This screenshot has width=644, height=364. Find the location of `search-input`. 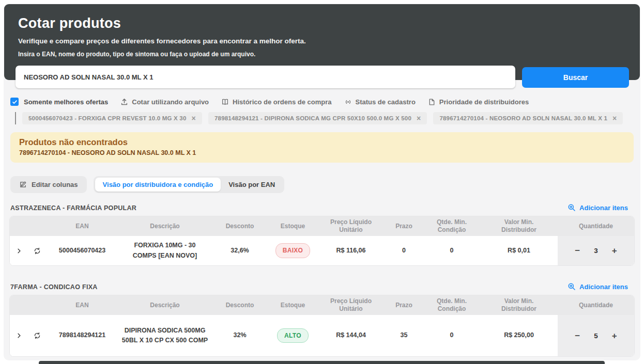

search-input is located at coordinates (266, 77).